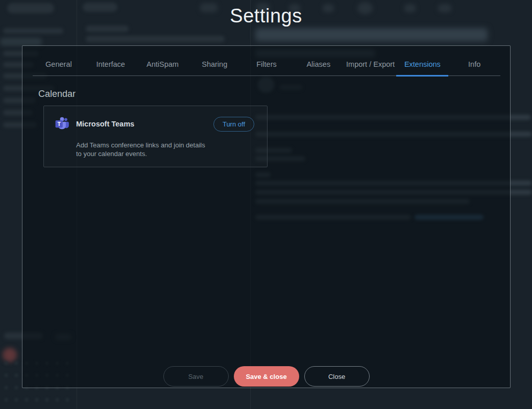 The image size is (532, 409). Describe the element at coordinates (266, 16) in the screenshot. I see `page-title: Settings` at that location.